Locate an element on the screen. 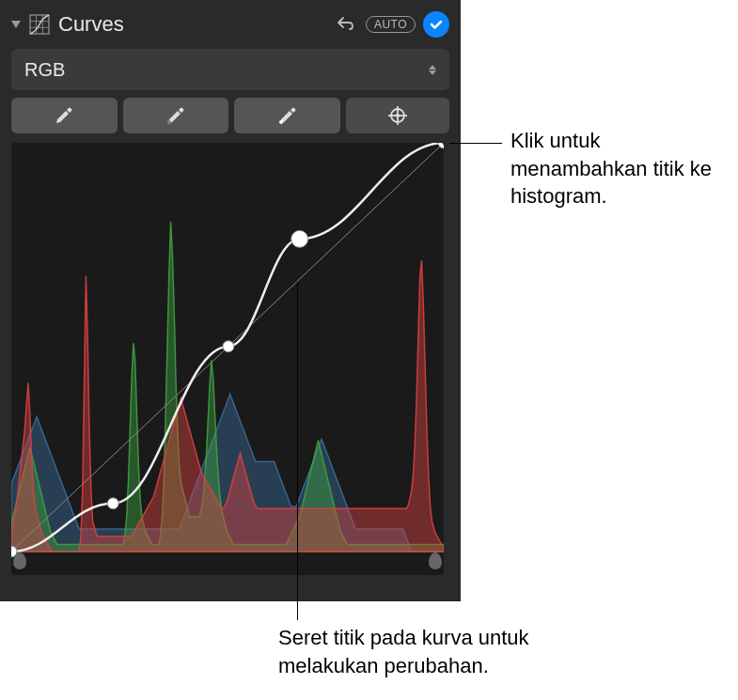 The width and height of the screenshot is (738, 700). channel-select: RGB is located at coordinates (230, 70).